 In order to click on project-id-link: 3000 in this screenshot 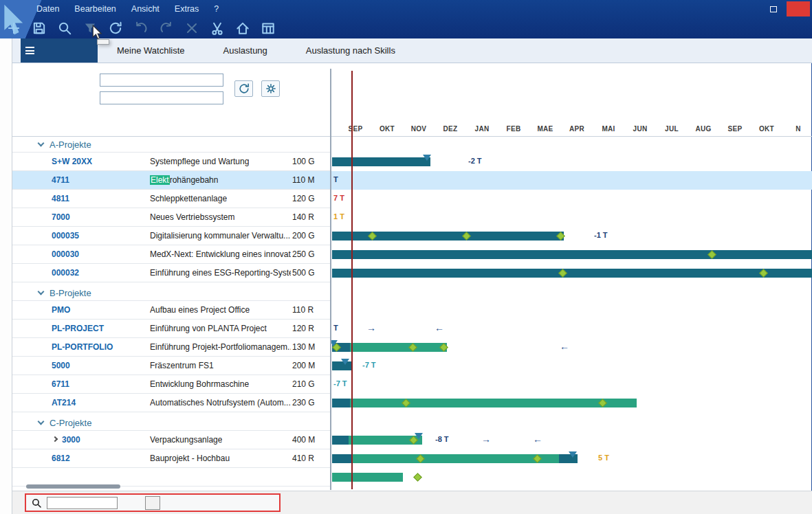, I will do `click(72, 440)`.